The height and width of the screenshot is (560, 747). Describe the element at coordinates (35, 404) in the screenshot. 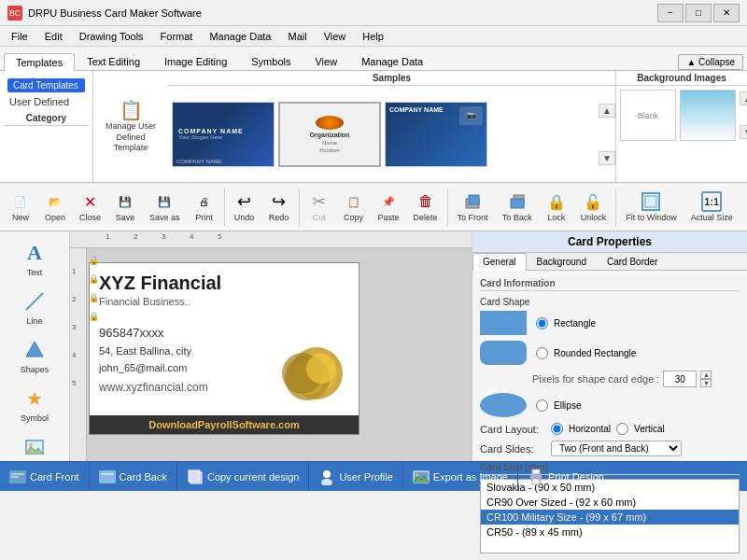

I see `symbol-tool: ★ Symbol` at that location.